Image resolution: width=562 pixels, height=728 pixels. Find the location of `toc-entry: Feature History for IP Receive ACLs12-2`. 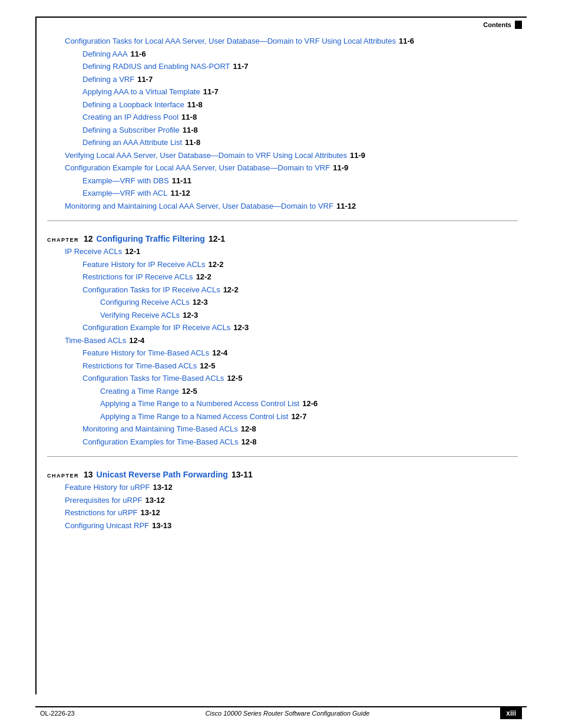

toc-entry: Feature History for IP Receive ACLs12-2 is located at coordinates (300, 265).